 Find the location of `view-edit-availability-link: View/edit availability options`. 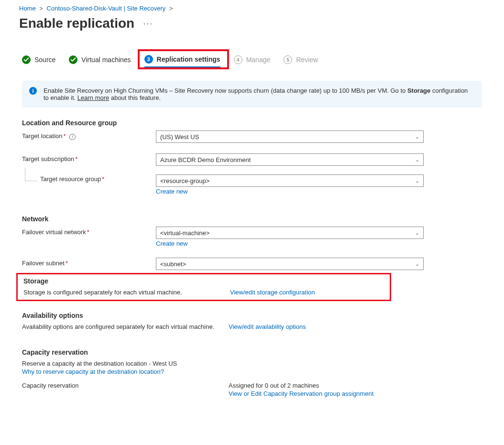

view-edit-availability-link: View/edit availability options is located at coordinates (267, 327).